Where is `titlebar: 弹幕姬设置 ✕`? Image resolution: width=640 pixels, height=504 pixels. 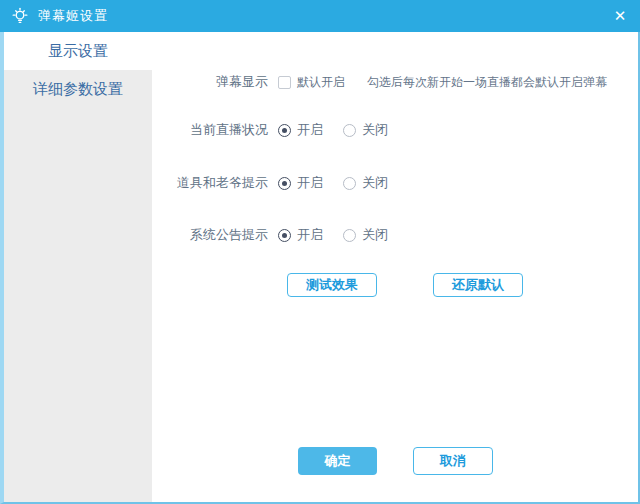 titlebar: 弹幕姬设置 ✕ is located at coordinates (320, 16).